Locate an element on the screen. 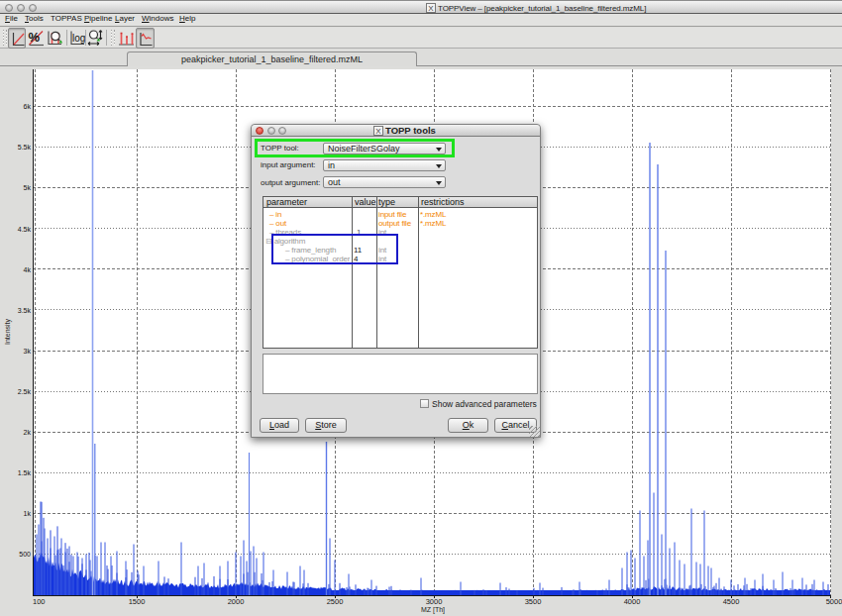 The height and width of the screenshot is (616, 842). svg-text: 2500 is located at coordinates (335, 602).